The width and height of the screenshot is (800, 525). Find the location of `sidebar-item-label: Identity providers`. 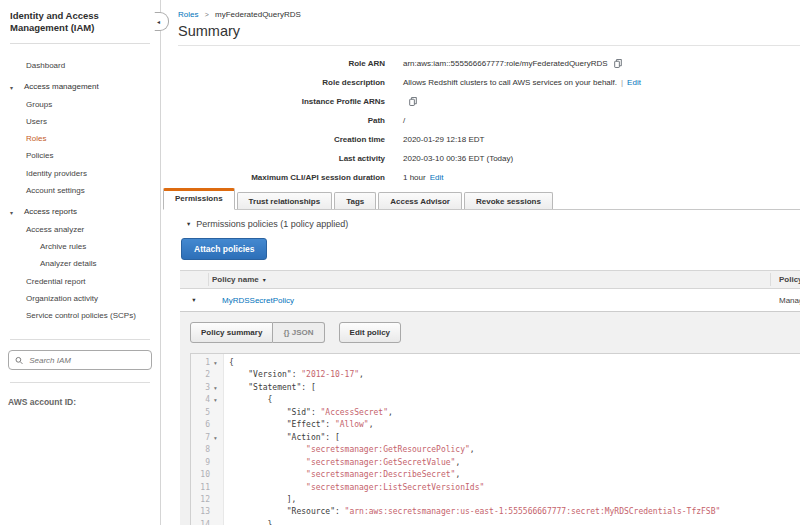

sidebar-item-label: Identity providers is located at coordinates (56, 174).